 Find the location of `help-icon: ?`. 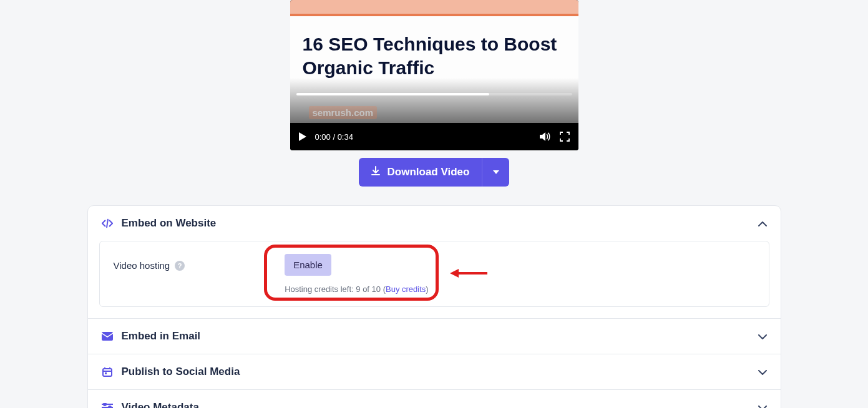

help-icon: ? is located at coordinates (180, 266).